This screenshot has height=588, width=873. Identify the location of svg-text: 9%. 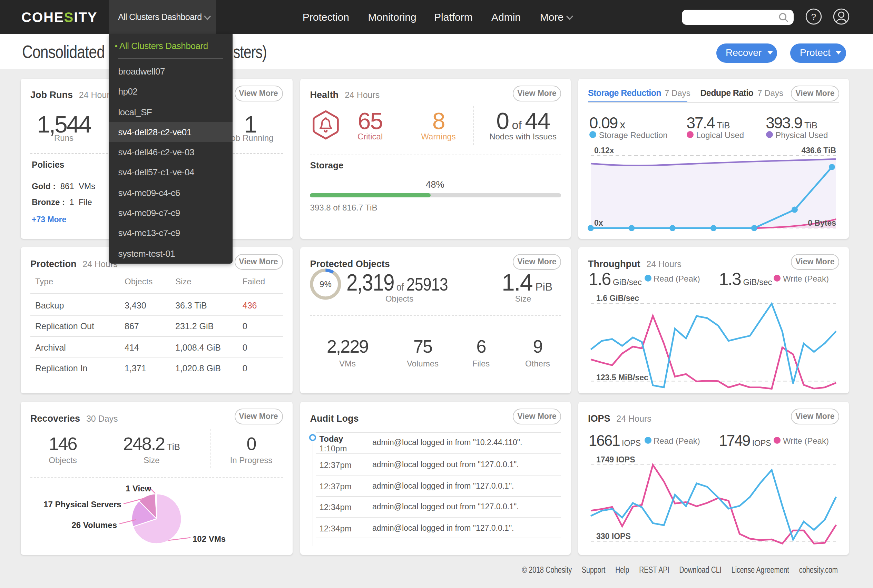
(325, 284).